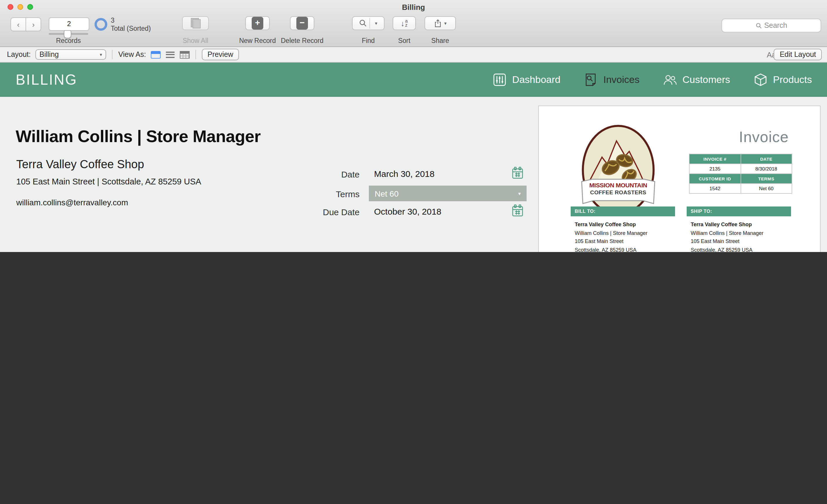 Image resolution: width=827 pixels, height=504 pixels. Describe the element at coordinates (26, 24) in the screenshot. I see `record-nav-buttons: ‹›` at that location.